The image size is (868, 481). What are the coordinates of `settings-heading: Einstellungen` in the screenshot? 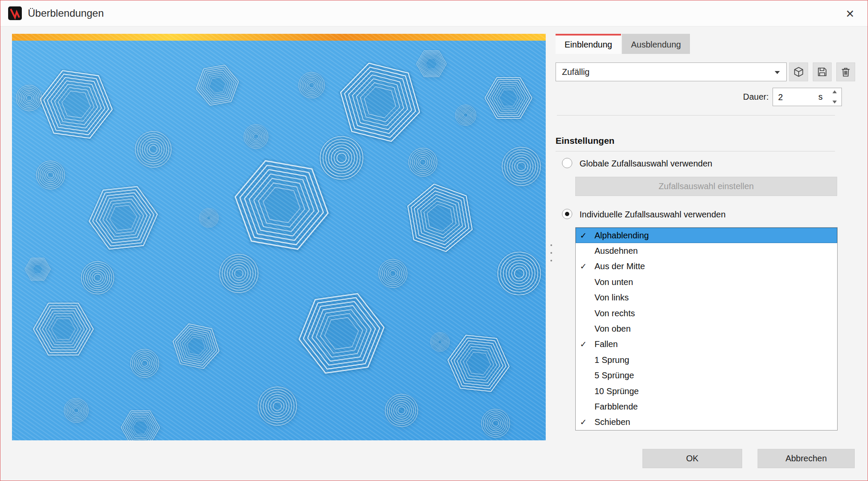 It's located at (585, 141).